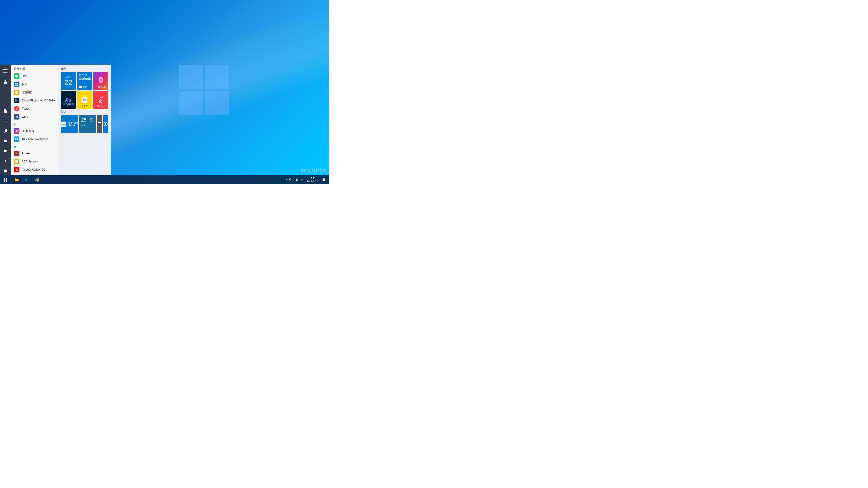 The width and height of the screenshot is (868, 488). Describe the element at coordinates (35, 139) in the screenshot. I see `app-name-4kvideo: 4K Video Downloader` at that location.